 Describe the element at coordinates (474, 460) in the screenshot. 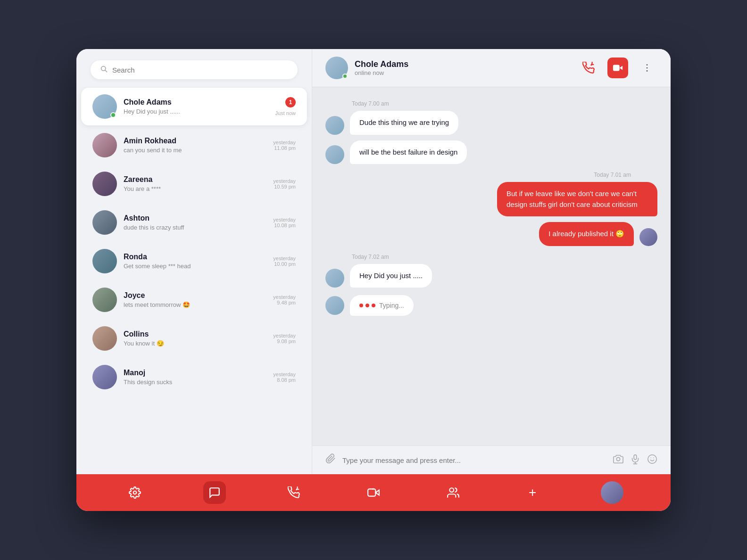

I see `message-input` at that location.